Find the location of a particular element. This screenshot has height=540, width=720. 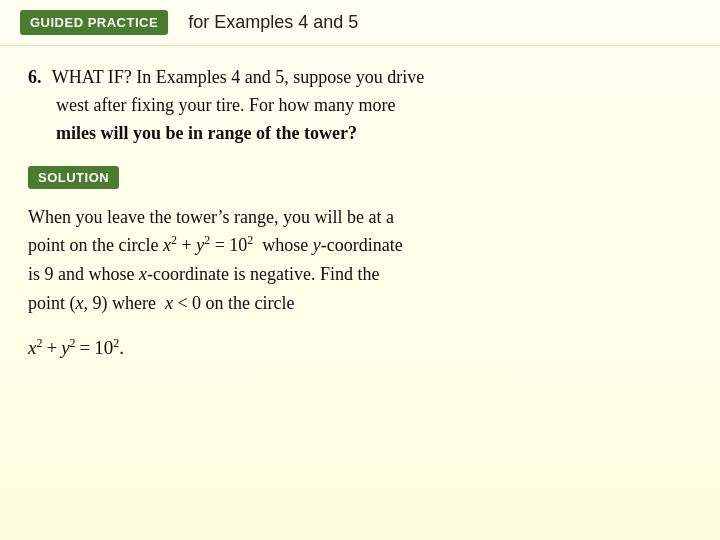

question-line3: miles will you be in range of the tower? is located at coordinates (374, 134).